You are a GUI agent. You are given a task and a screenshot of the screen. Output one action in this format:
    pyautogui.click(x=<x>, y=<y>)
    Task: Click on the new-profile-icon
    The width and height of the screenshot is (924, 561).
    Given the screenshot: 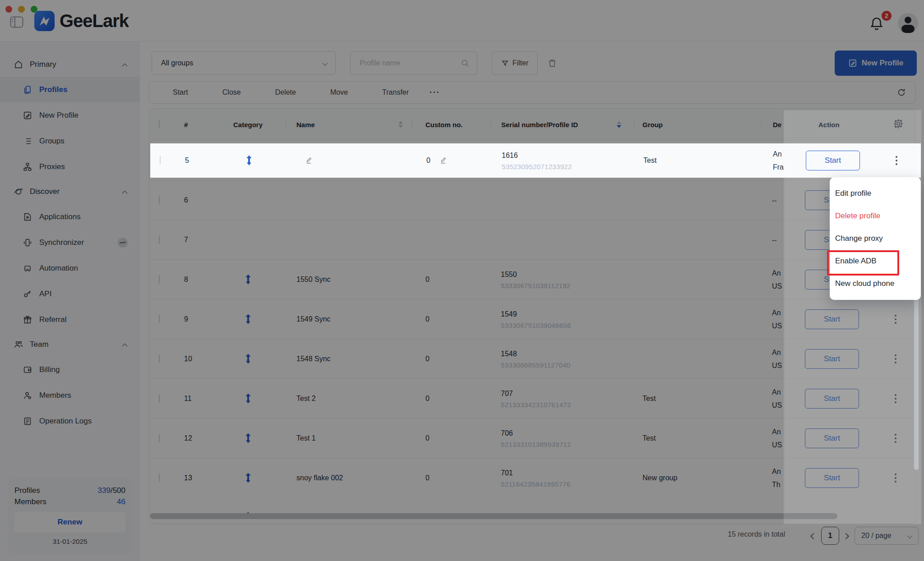 What is the action you would take?
    pyautogui.click(x=28, y=115)
    